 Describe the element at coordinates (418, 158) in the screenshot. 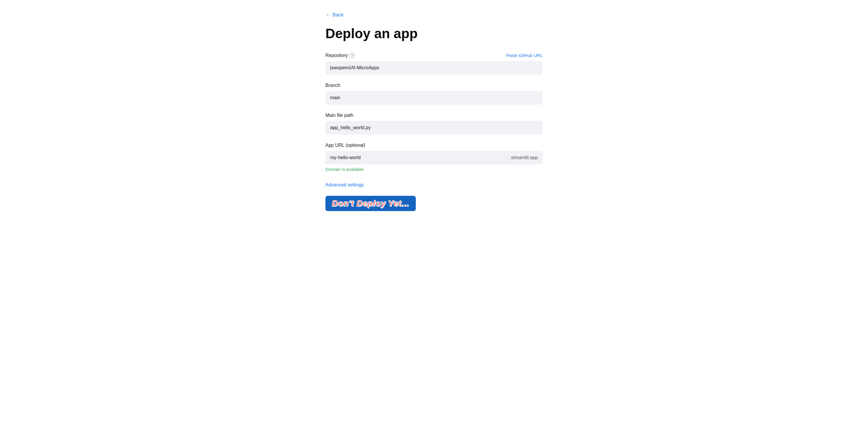

I see `app-url-input` at that location.